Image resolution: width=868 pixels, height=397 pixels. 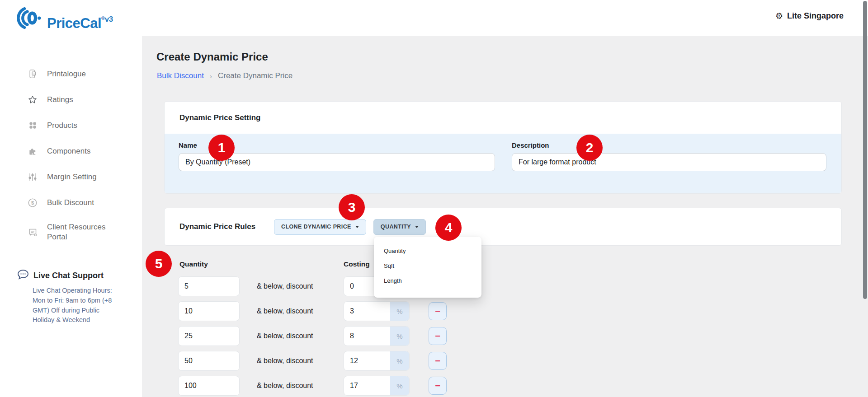 What do you see at coordinates (669, 145) in the screenshot?
I see `description-label: Description` at bounding box center [669, 145].